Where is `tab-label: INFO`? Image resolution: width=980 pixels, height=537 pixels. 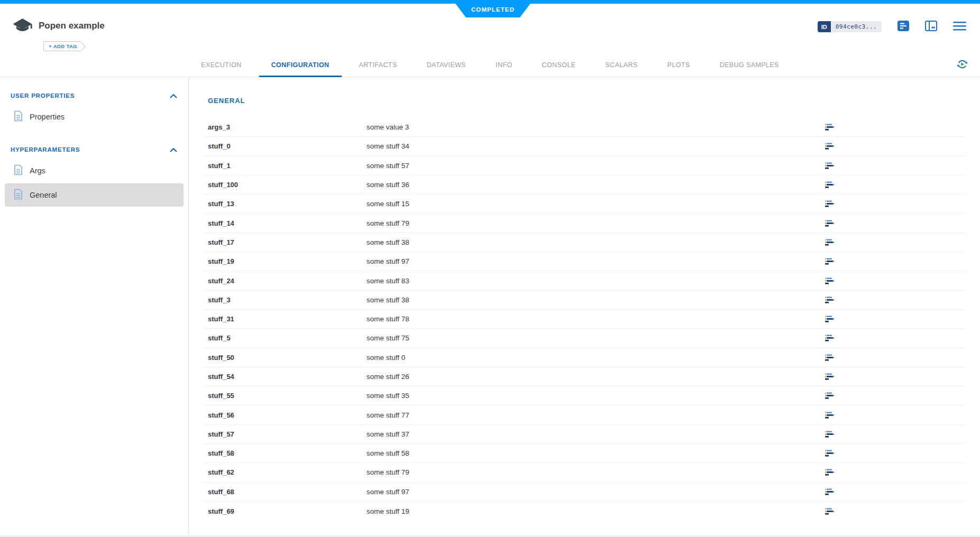
tab-label: INFO is located at coordinates (503, 65).